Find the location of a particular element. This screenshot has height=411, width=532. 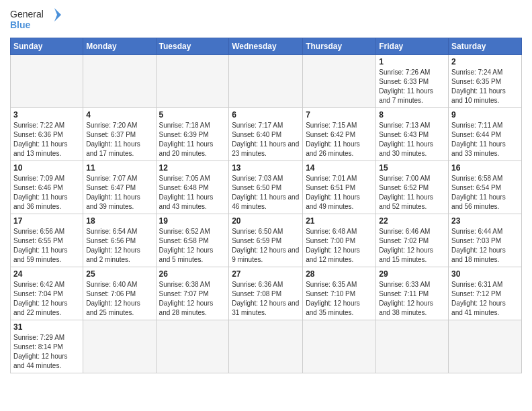

svg-text: Blue is located at coordinates (20, 25).